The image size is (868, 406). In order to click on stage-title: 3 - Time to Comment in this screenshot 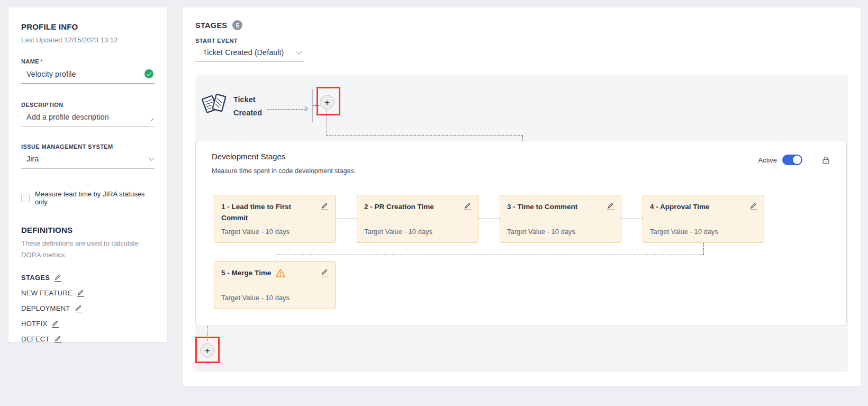, I will do `click(542, 206)`.